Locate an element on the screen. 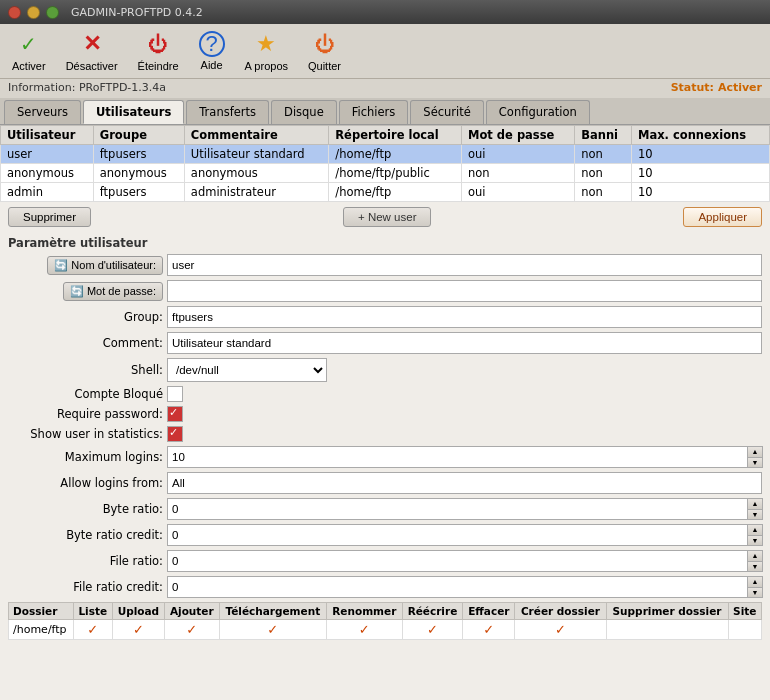 The width and height of the screenshot is (770, 700). dir-col-liste: Liste is located at coordinates (92, 612).